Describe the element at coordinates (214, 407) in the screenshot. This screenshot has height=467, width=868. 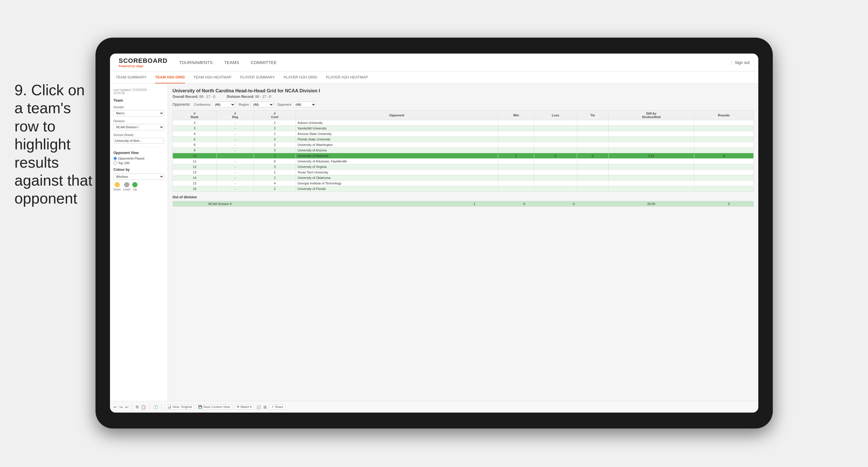
I see `save-custom-view-btn: 💾 Save Custom View` at that location.